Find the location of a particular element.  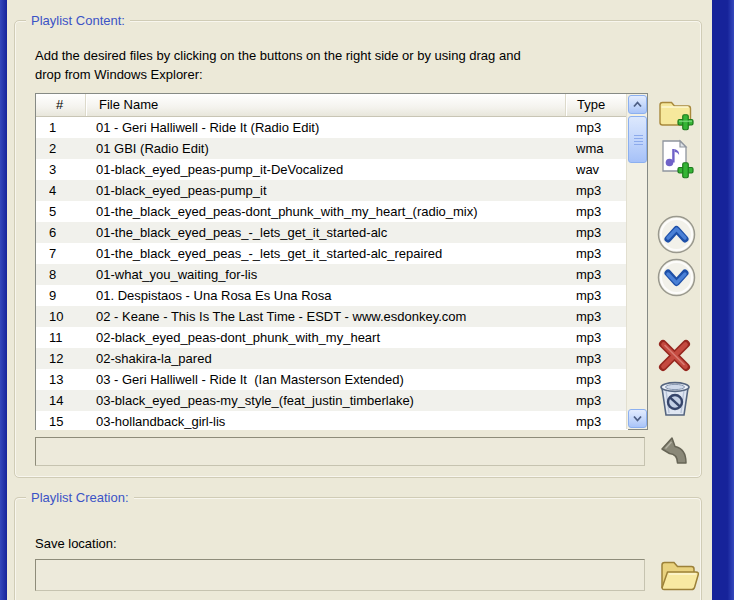

row-filename: 01-black_eyed_peas-pump_it is located at coordinates (330, 190).